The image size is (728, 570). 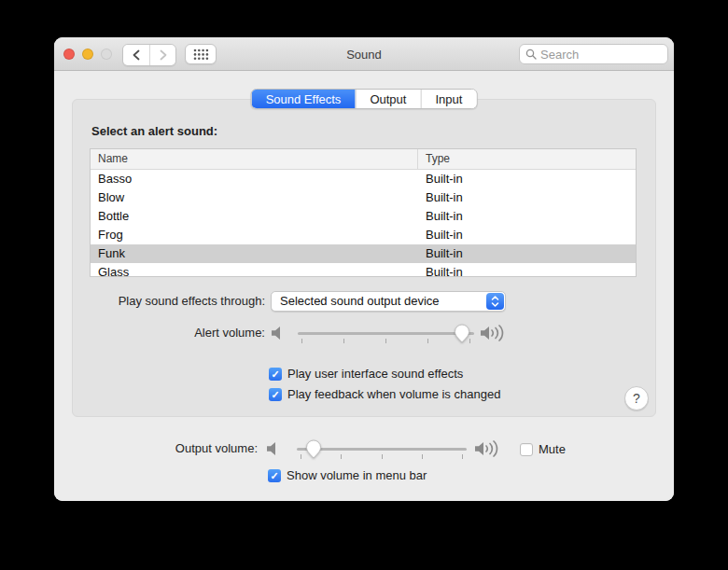 What do you see at coordinates (88, 54) in the screenshot?
I see `minimize-button` at bounding box center [88, 54].